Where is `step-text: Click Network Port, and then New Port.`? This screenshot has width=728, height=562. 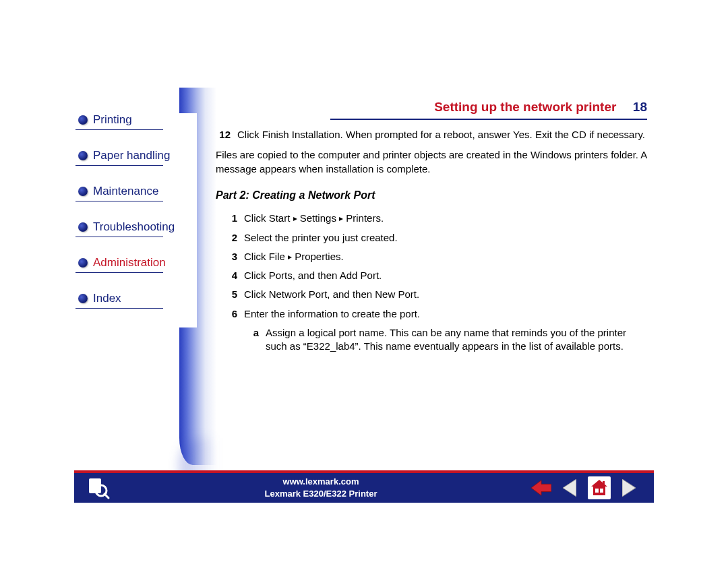
step-text: Click Network Port, and then New Port. is located at coordinates (332, 294).